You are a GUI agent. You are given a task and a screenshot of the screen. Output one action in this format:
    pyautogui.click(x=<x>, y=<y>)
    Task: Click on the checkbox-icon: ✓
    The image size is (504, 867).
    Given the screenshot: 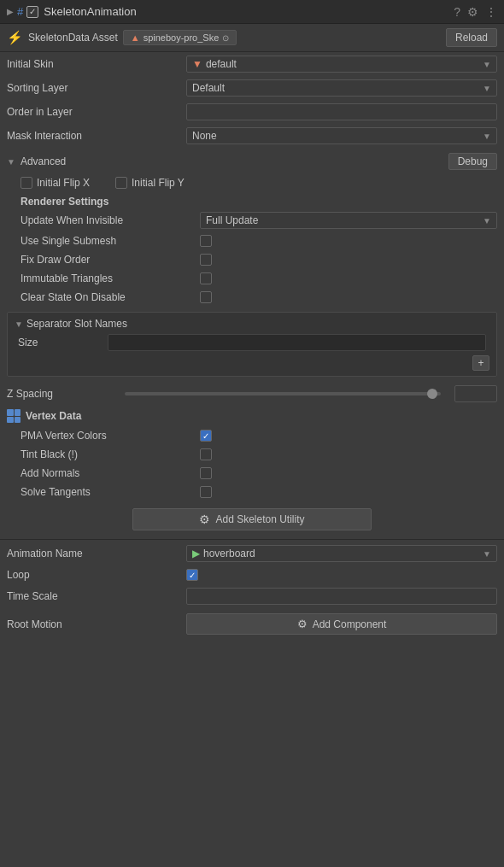 What is the action you would take?
    pyautogui.click(x=32, y=12)
    